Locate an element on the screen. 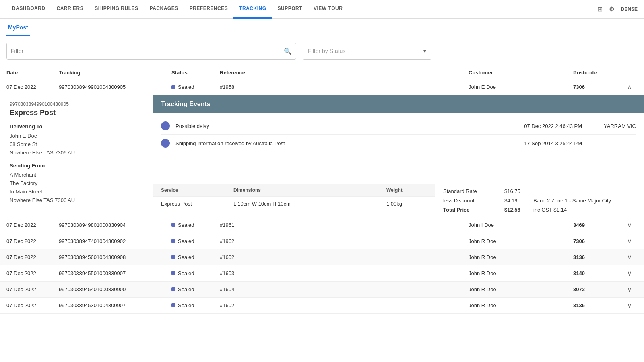 This screenshot has width=644, height=362. weight-value: 1.00kg is located at coordinates (407, 204).